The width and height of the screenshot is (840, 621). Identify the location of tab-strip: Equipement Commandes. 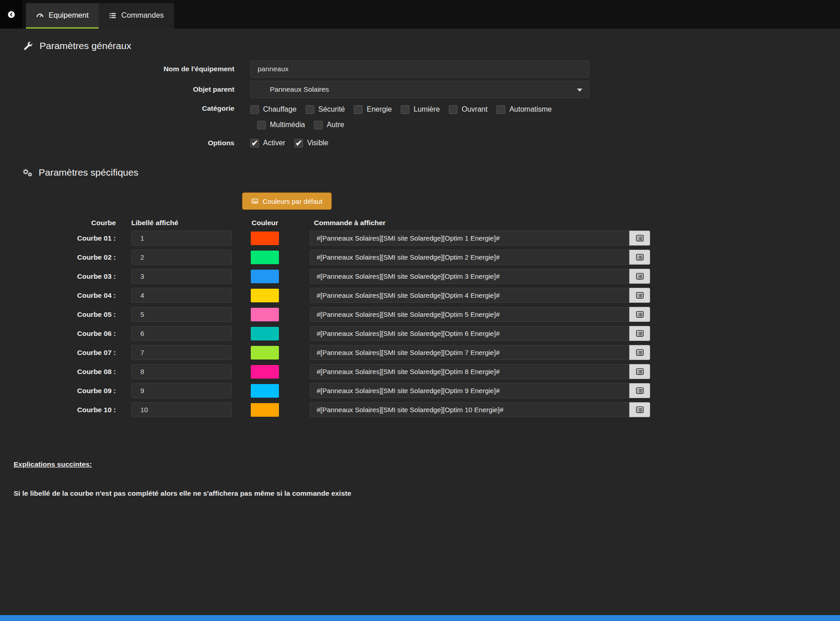
(100, 15).